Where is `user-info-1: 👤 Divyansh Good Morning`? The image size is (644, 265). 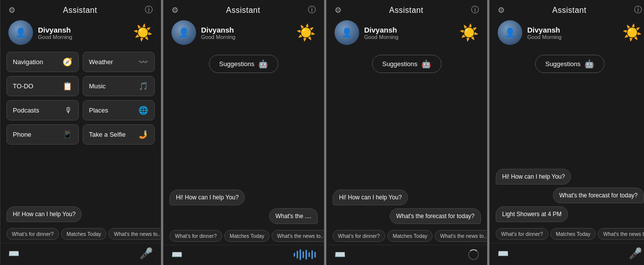
user-info-1: 👤 Divyansh Good Morning is located at coordinates (40, 33).